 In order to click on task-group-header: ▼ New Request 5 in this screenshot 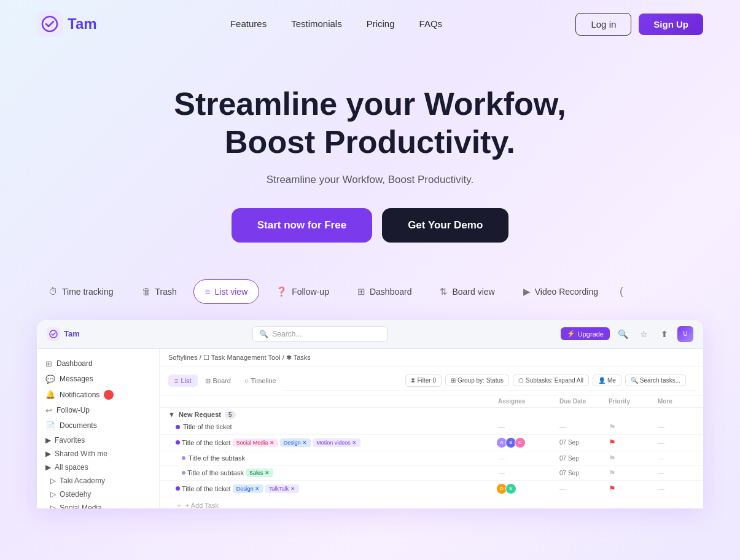, I will do `click(431, 414)`.